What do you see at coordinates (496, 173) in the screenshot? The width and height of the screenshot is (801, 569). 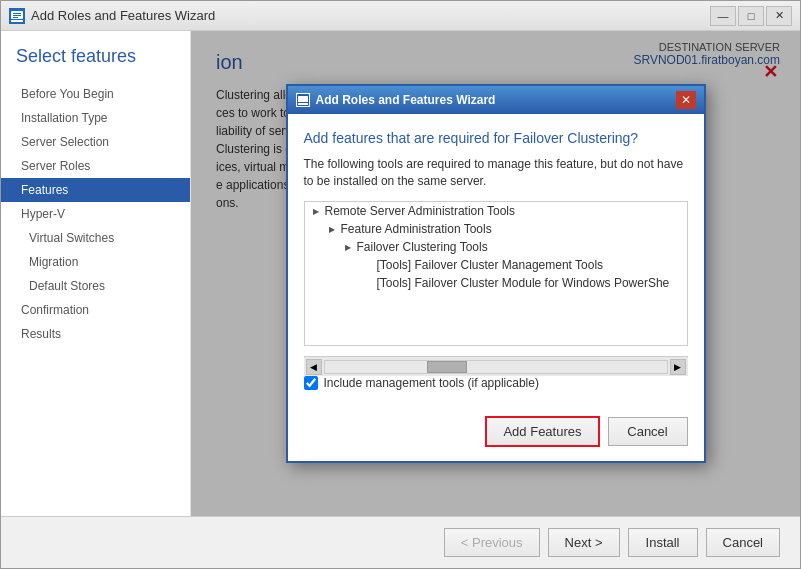 I see `modal-description: The following tools are required to mana…` at bounding box center [496, 173].